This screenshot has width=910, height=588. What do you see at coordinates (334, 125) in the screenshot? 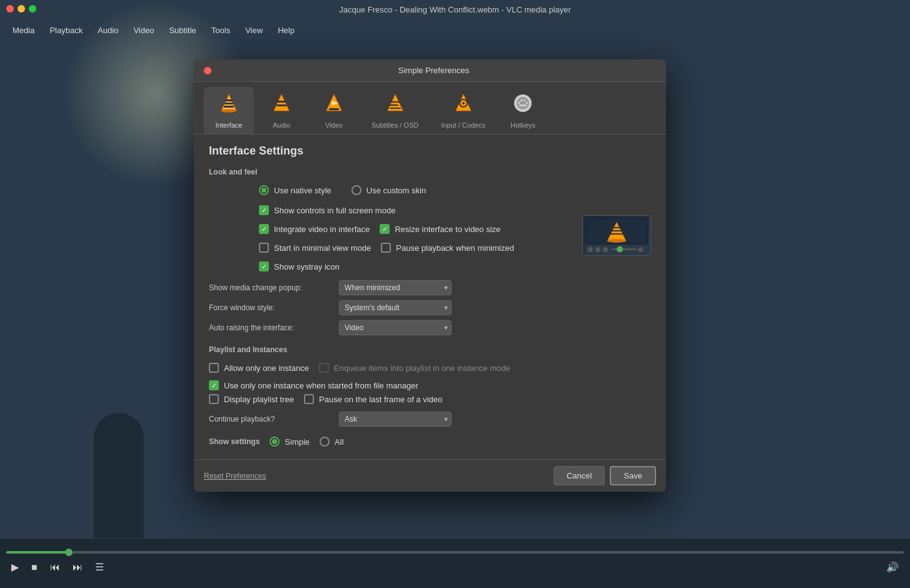
I see `tab-video-label: Video` at bounding box center [334, 125].